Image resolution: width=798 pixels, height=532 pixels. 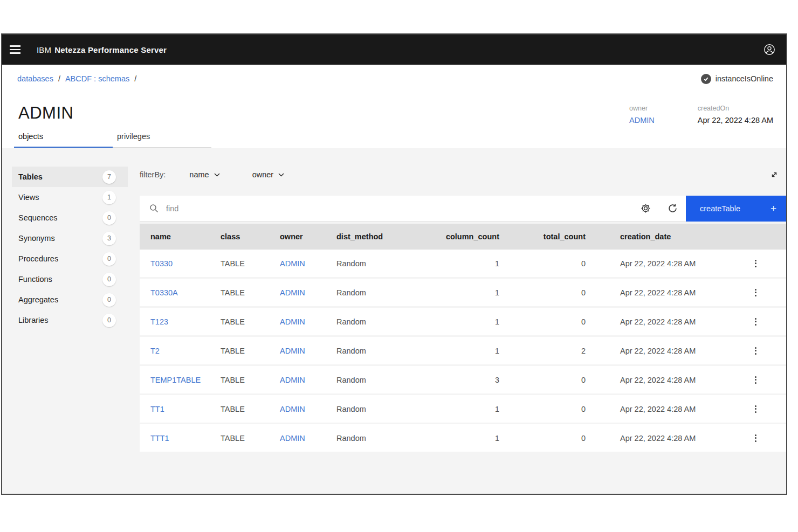 I want to click on refresh-icon, so click(x=672, y=209).